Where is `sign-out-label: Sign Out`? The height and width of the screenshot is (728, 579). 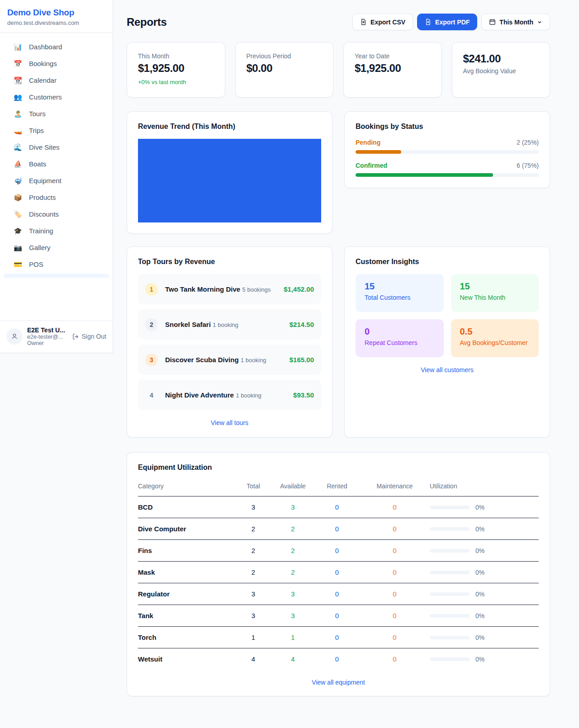
sign-out-label: Sign Out is located at coordinates (94, 336).